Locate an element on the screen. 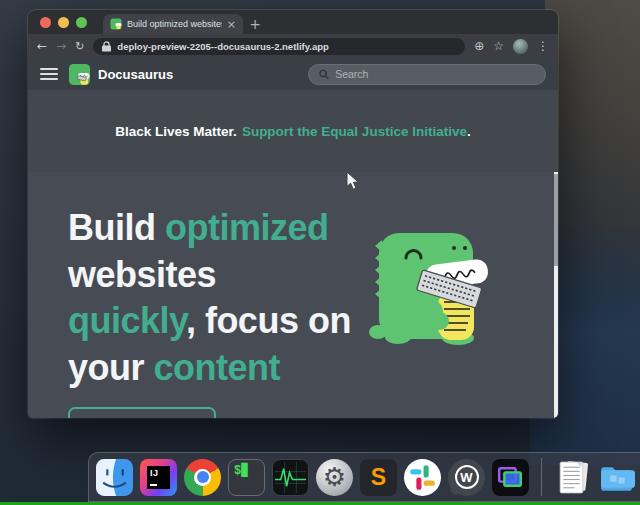 The height and width of the screenshot is (505, 640). dock-divider is located at coordinates (542, 477).